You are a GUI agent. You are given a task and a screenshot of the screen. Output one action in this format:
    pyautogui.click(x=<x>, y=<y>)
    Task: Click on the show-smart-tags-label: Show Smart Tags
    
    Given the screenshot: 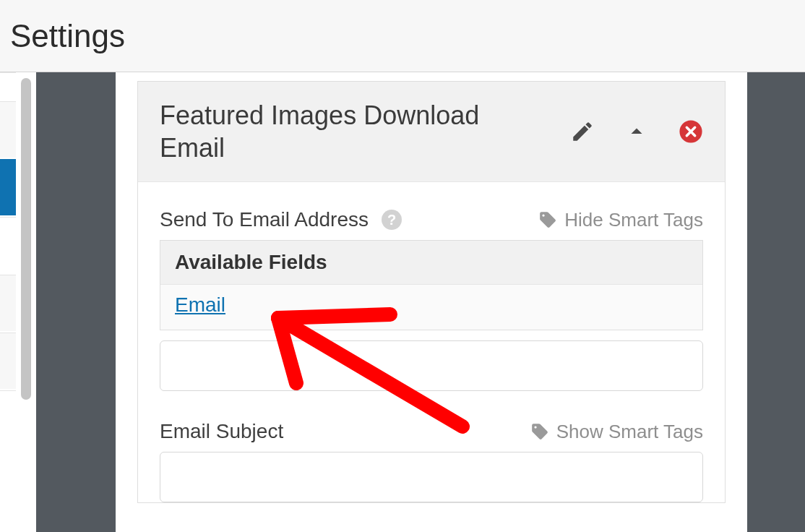 What is the action you would take?
    pyautogui.click(x=630, y=432)
    